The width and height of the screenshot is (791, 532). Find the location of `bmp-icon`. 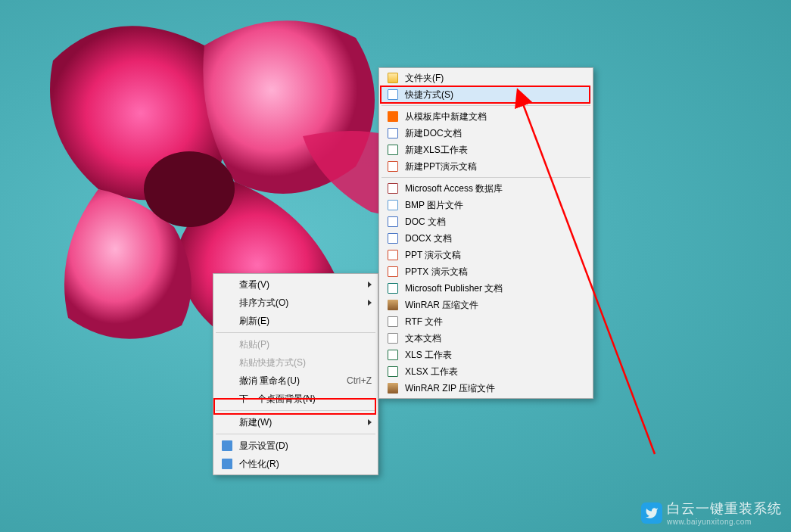

bmp-icon is located at coordinates (393, 205).